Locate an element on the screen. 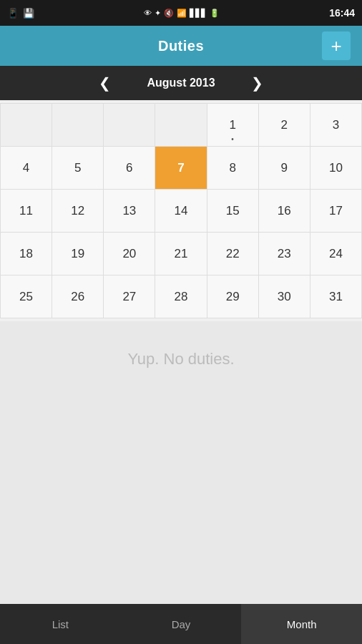  calendar-day: 1 is located at coordinates (233, 125).